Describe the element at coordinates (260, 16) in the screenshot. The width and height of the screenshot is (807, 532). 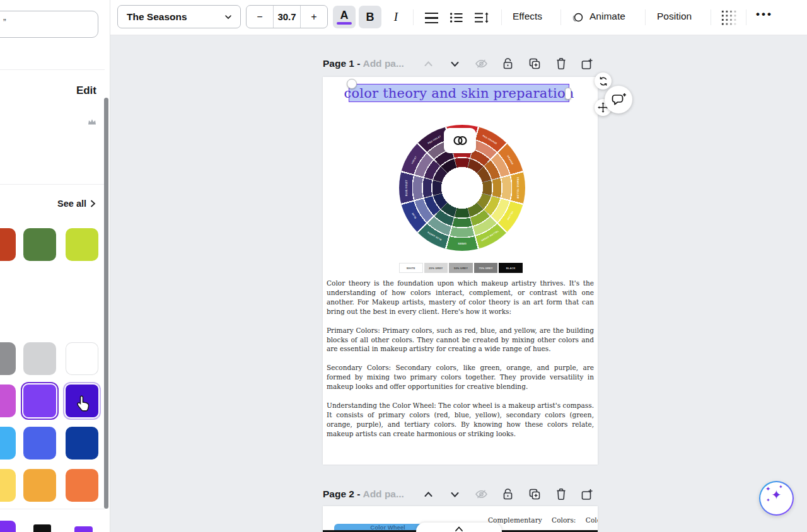
I see `font-size-decrease-button: −` at that location.